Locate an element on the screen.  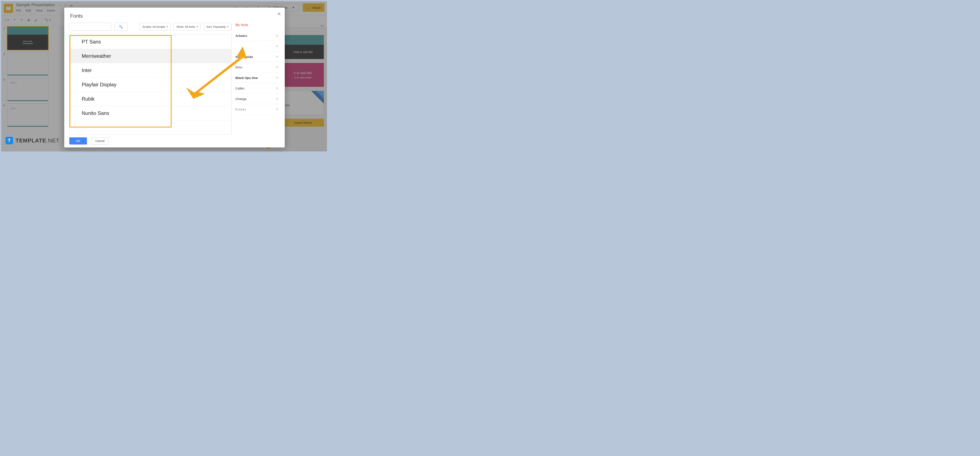
fonts-dialog: Fonts ✕ 🔍 Scripts: All Scripts Show: All… is located at coordinates (174, 78).